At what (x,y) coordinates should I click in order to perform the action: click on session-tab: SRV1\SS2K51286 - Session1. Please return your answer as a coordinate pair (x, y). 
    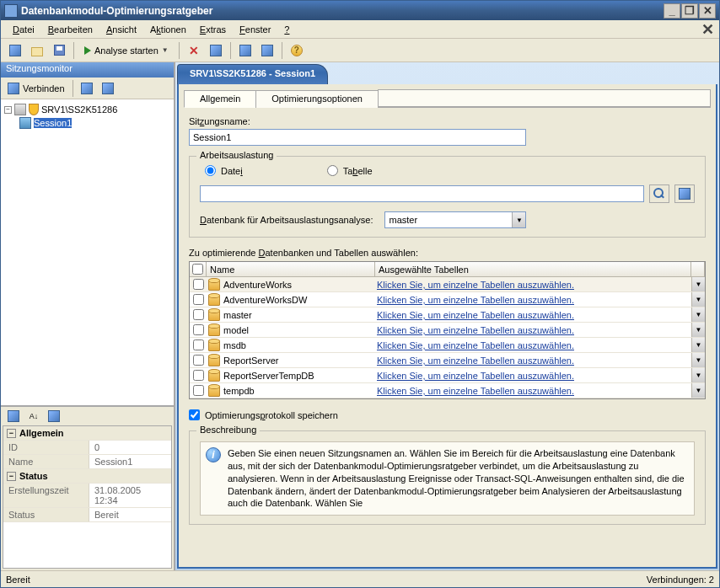
    Looking at the image, I should click on (253, 74).